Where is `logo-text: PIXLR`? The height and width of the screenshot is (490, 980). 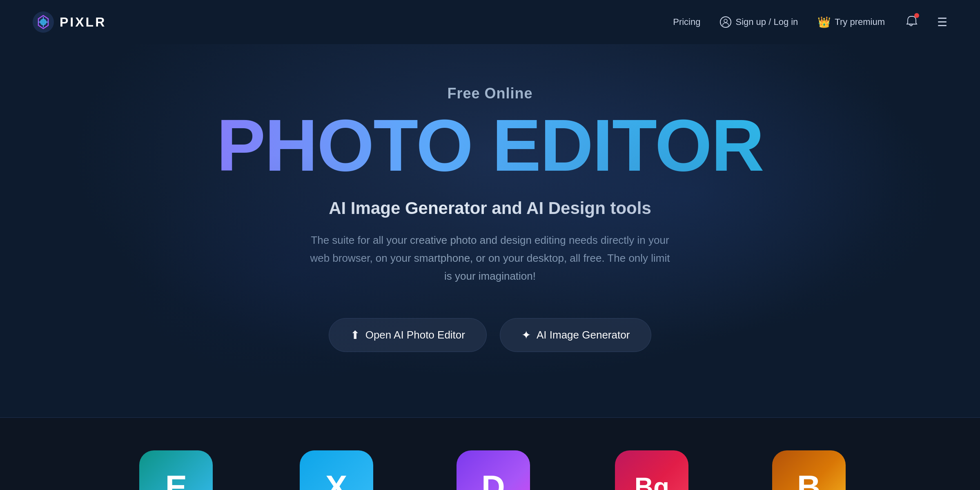 logo-text: PIXLR is located at coordinates (83, 22).